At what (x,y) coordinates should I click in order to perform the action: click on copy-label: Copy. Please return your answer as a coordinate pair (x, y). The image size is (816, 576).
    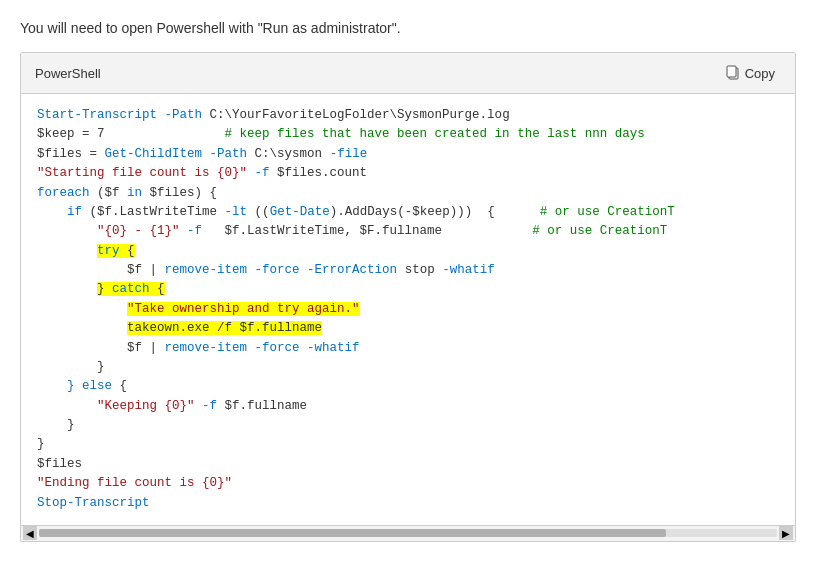
    Looking at the image, I should click on (760, 74).